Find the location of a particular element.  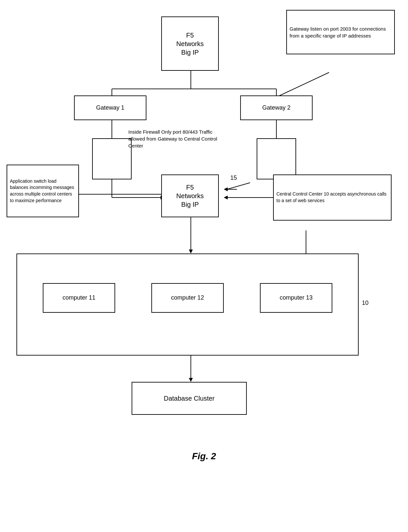

computer13-label: computer 13 is located at coordinates (296, 298).